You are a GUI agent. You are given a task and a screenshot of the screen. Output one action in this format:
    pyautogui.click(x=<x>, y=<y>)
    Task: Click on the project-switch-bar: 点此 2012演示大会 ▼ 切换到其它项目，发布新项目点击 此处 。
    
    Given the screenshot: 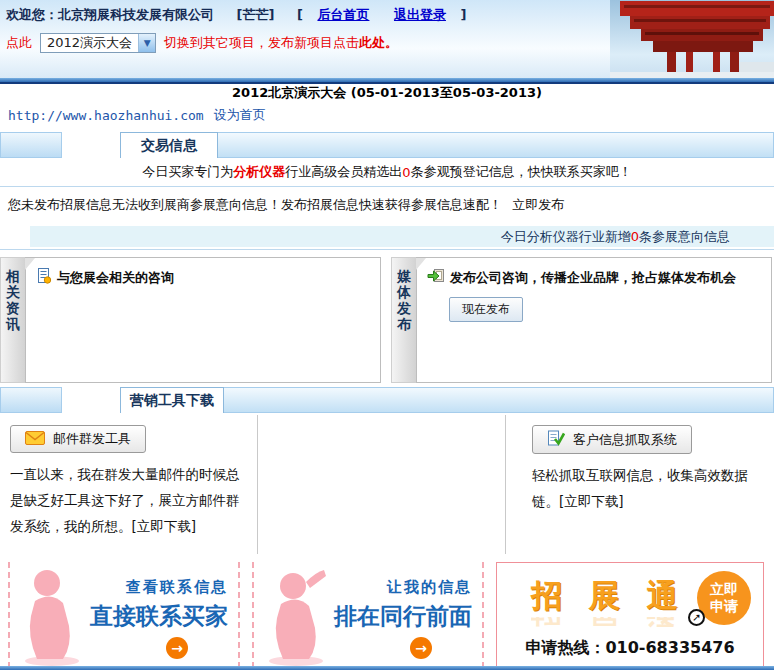 What is the action you would take?
    pyautogui.click(x=202, y=43)
    